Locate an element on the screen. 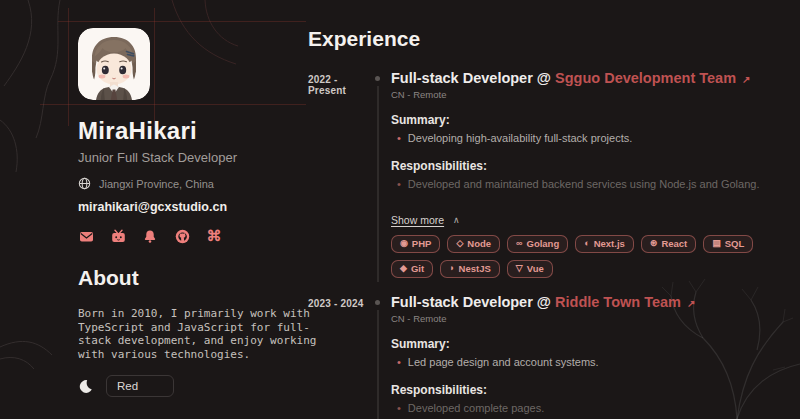 This screenshot has width=800, height=419. vue-icon: ▽ is located at coordinates (520, 268).